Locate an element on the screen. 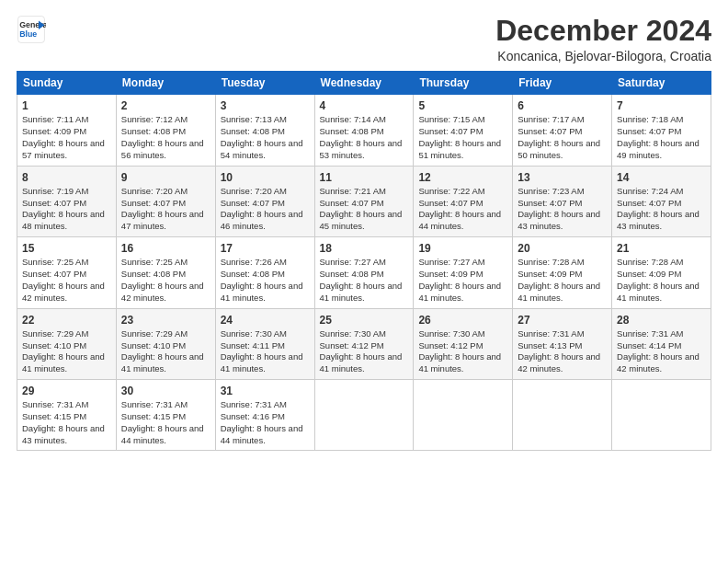 The height and width of the screenshot is (563, 728). day-number: 12 is located at coordinates (463, 178).